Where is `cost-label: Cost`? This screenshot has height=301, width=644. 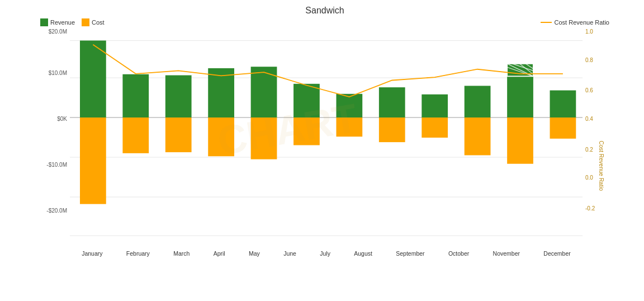
cost-label: Cost is located at coordinates (98, 22).